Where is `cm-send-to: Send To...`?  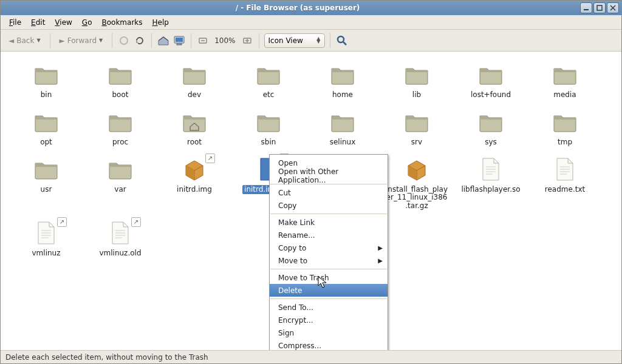 cm-send-to: Send To... is located at coordinates (329, 307).